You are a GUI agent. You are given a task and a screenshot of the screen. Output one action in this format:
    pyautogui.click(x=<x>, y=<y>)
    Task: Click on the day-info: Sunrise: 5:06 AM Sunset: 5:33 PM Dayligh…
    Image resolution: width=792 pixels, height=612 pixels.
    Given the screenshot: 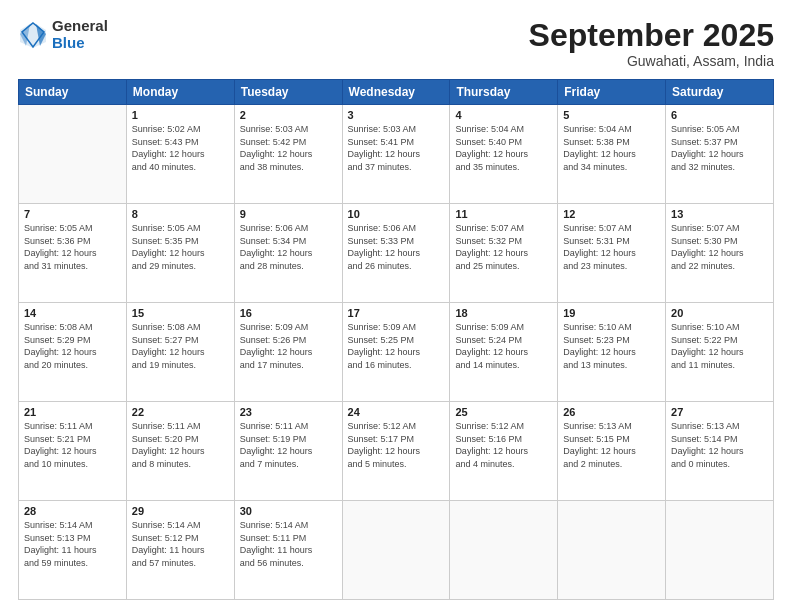 What is the action you would take?
    pyautogui.click(x=396, y=247)
    